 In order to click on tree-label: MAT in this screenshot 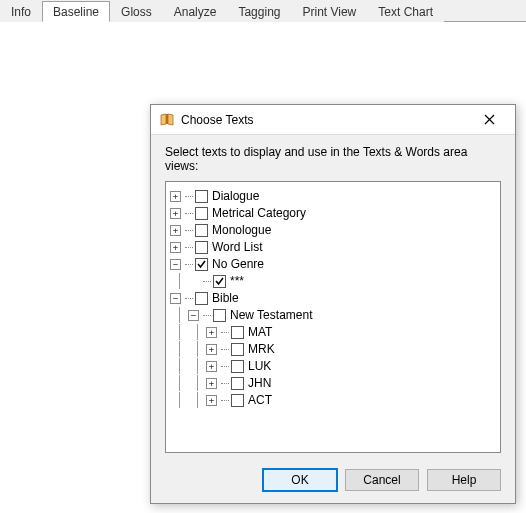, I will do `click(260, 332)`.